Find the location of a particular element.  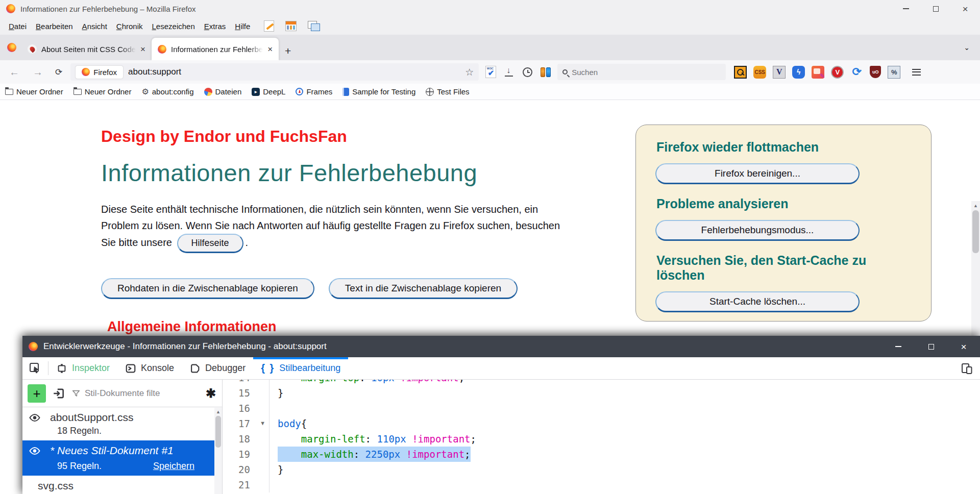

code-line: 21 is located at coordinates (601, 485).